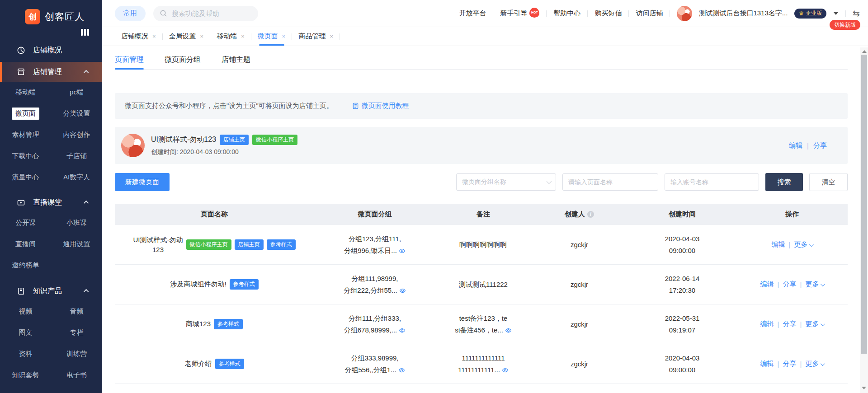 Image resolution: width=868 pixels, height=393 pixels. I want to click on scroll-up-arrow, so click(864, 51).